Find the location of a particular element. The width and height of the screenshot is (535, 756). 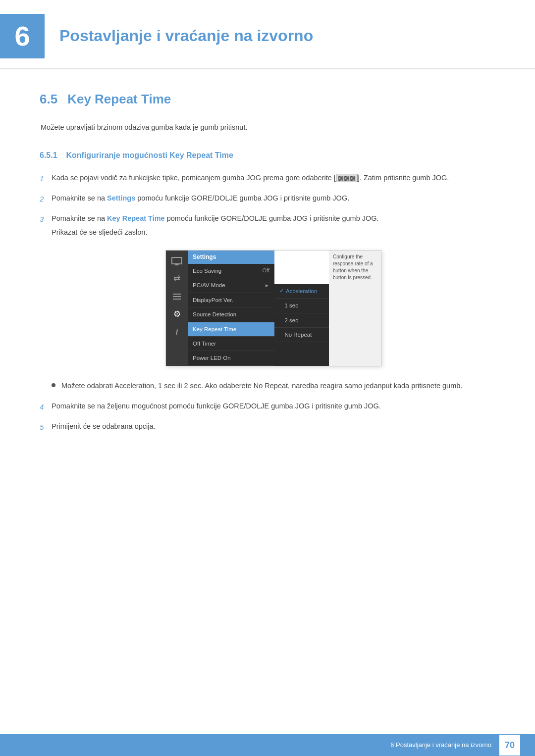

submenu-panel: ✓ Acceleration 1 sec 2 sec No Repeat is located at coordinates (302, 325).